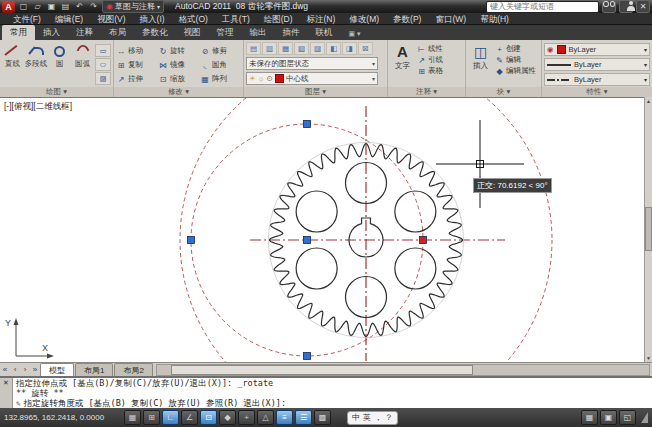 This screenshot has height=427, width=652. I want to click on array-button: ▦阵列, so click(221, 79).